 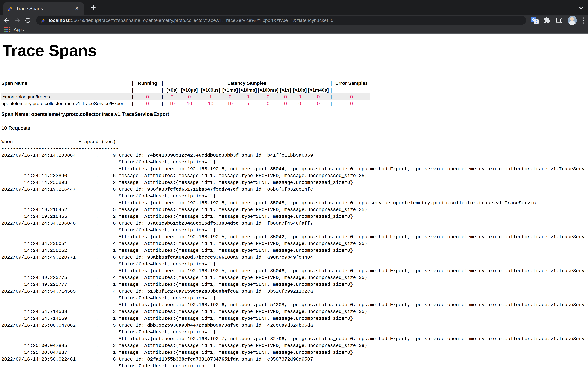 What do you see at coordinates (295, 305) in the screenshot?
I see `log-line: Attributes:{net.peer.ip=192.168.192.6, n…` at bounding box center [295, 305].